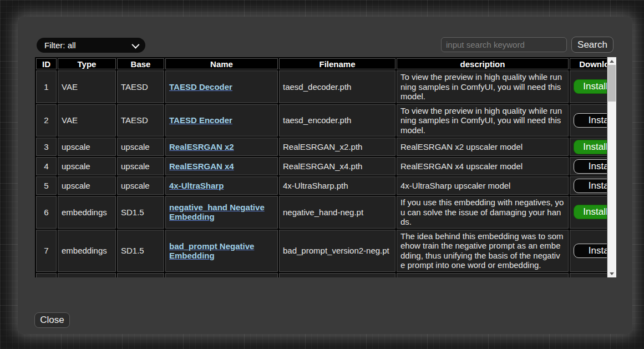 This screenshot has width=644, height=349. I want to click on scrollbar-up-arrow-icon, so click(612, 61).